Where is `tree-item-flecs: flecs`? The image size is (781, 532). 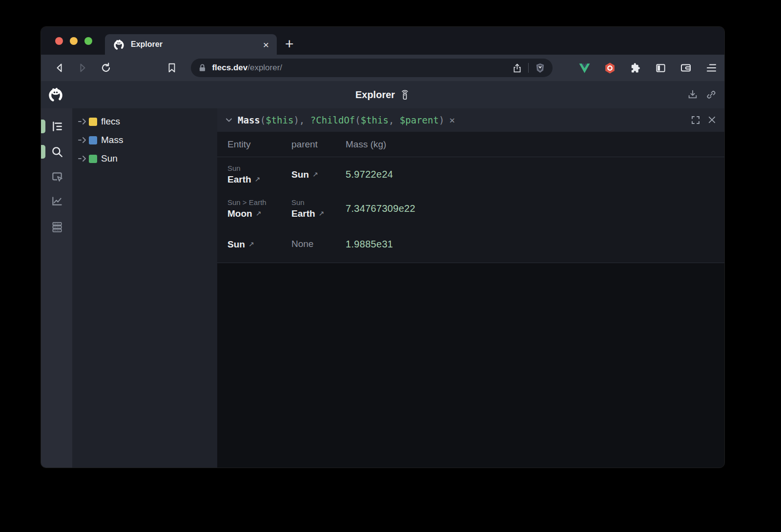 tree-item-flecs: flecs is located at coordinates (144, 122).